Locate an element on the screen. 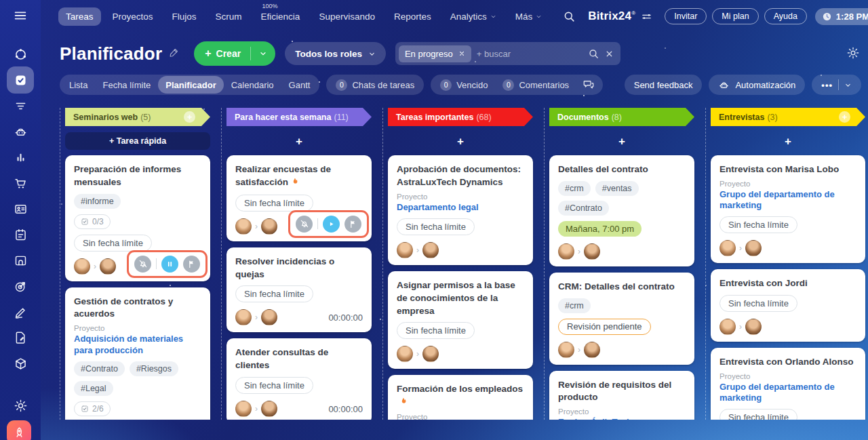  edit-pin-icon is located at coordinates (174, 54).